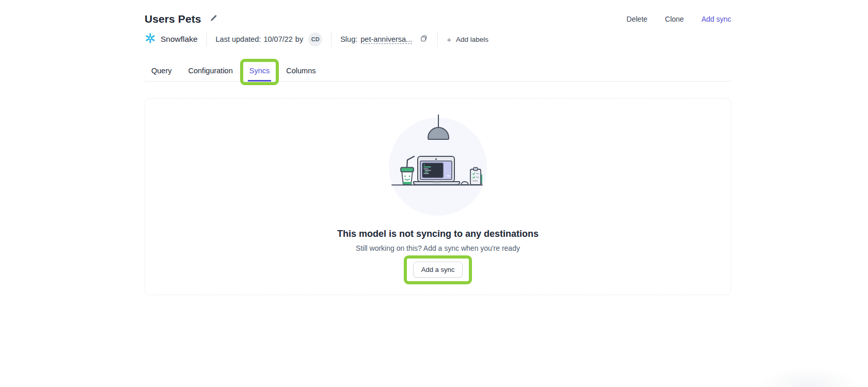 This screenshot has width=868, height=387. I want to click on tab-columns: Columns, so click(301, 72).